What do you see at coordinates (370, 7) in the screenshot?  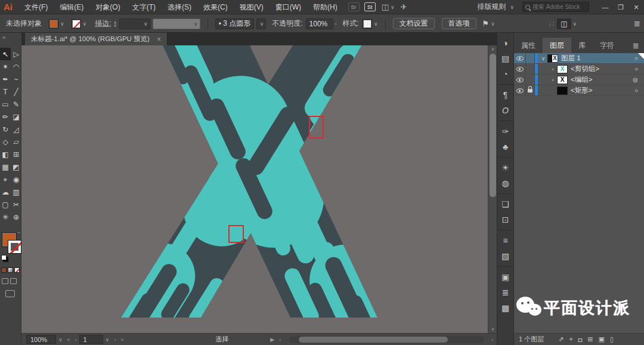 I see `stock-icon: St` at bounding box center [370, 7].